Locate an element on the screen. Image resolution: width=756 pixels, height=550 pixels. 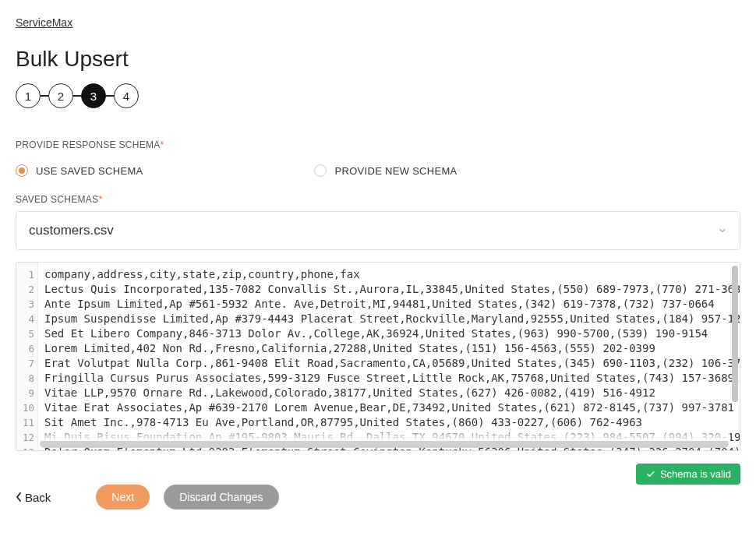
step-4: 4 is located at coordinates (126, 96).